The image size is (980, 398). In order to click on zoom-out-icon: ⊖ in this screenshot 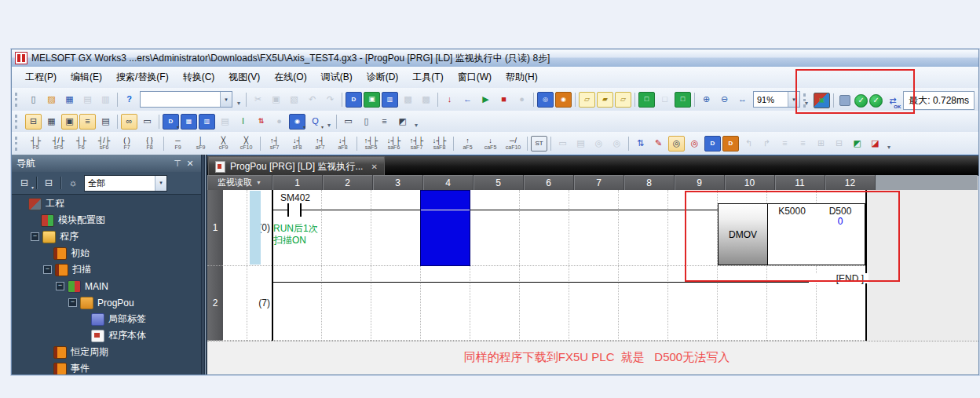, I will do `click(724, 100)`.